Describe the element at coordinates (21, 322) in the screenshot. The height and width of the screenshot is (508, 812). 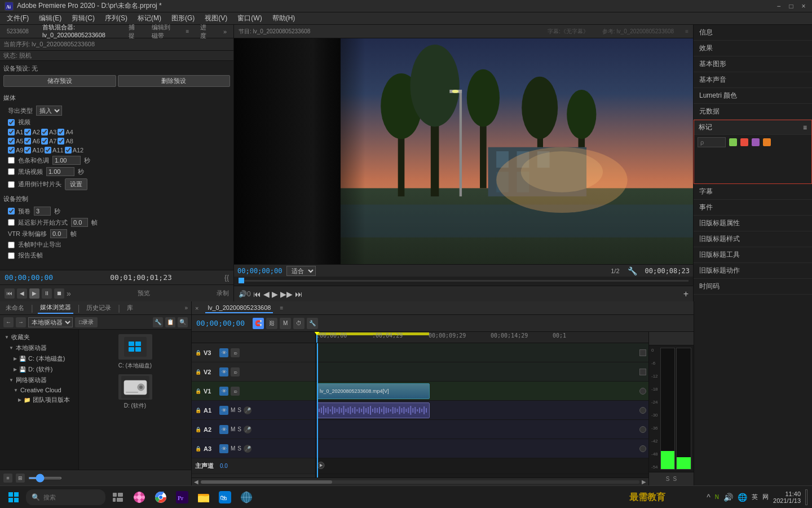
I see `mb-nav-fwd-button: →` at that location.